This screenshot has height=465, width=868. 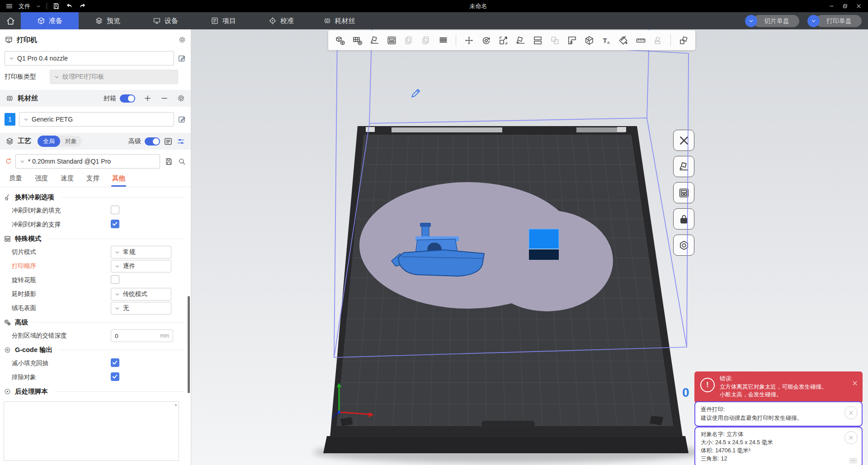 What do you see at coordinates (141, 294) in the screenshot?
I see `select: 传统模式` at bounding box center [141, 294].